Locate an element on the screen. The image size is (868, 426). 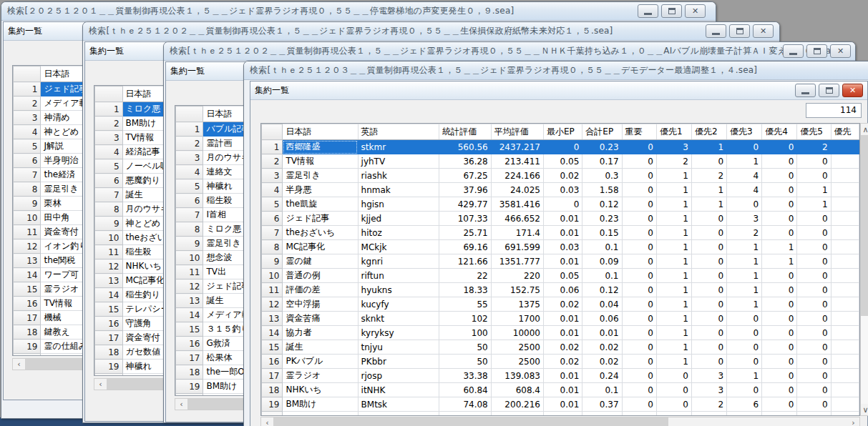
stat-eval-cell: 50 is located at coordinates (465, 362).